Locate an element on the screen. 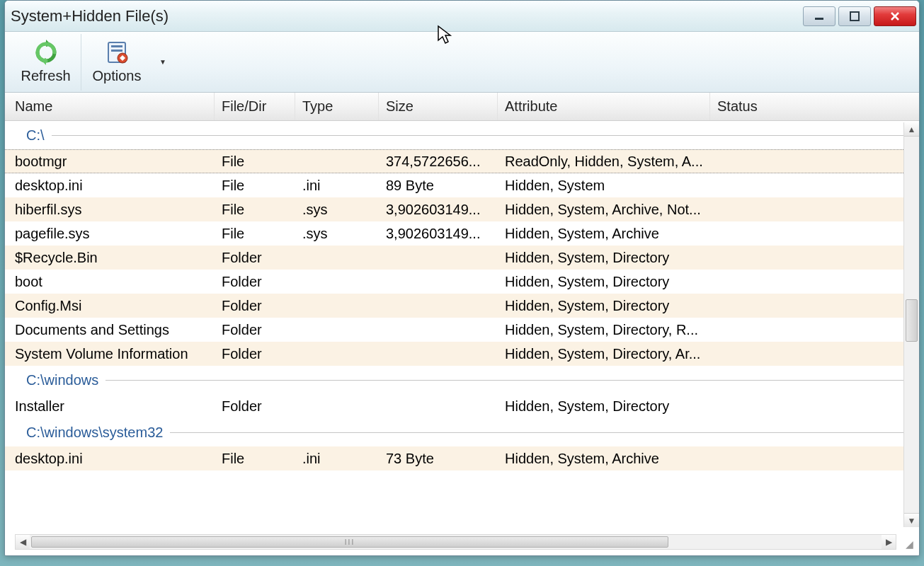 This screenshot has width=924, height=566. options-icon is located at coordinates (117, 52).